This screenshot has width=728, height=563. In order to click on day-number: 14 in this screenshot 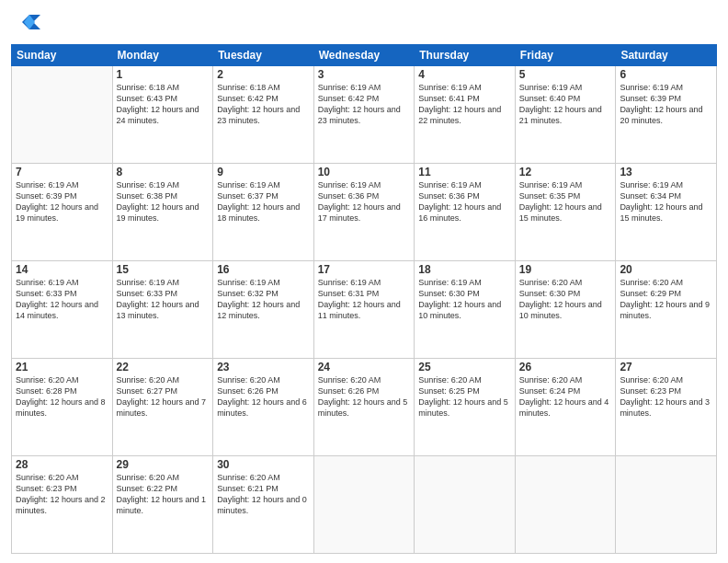, I will do `click(63, 270)`.